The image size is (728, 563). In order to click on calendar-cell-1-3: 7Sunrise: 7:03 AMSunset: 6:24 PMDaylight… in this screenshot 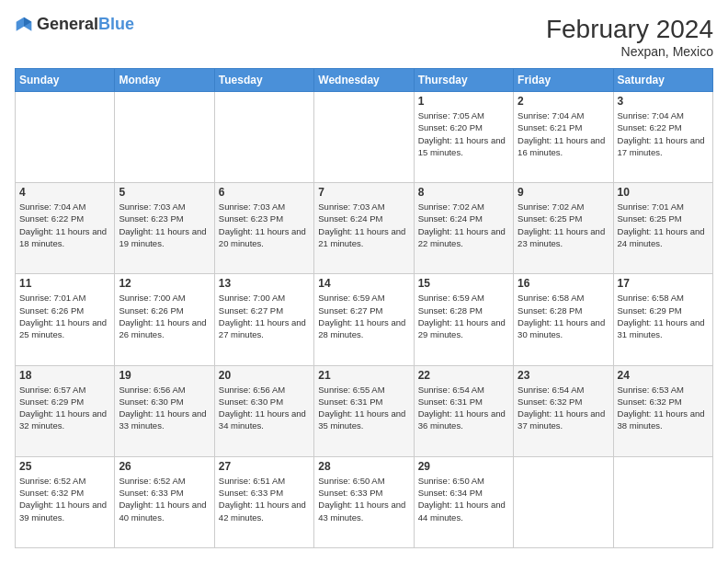, I will do `click(364, 228)`.